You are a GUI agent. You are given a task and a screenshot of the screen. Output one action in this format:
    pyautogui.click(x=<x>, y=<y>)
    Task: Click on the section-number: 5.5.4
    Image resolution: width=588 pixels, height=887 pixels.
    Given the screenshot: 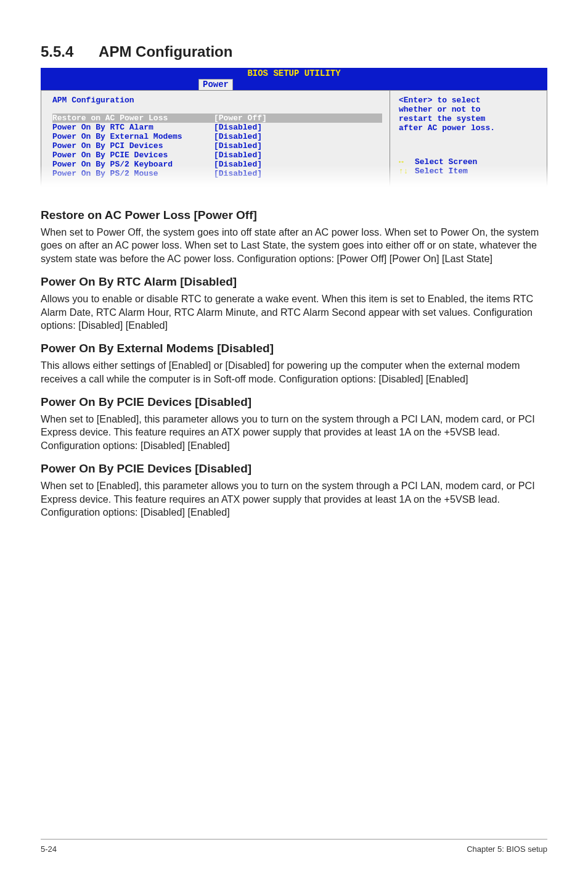 What is the action you would take?
    pyautogui.click(x=57, y=52)
    